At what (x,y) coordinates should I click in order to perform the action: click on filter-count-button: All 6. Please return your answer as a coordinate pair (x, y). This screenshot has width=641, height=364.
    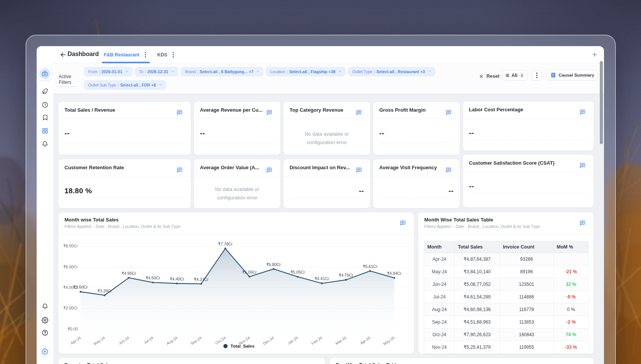
    Looking at the image, I should click on (515, 75).